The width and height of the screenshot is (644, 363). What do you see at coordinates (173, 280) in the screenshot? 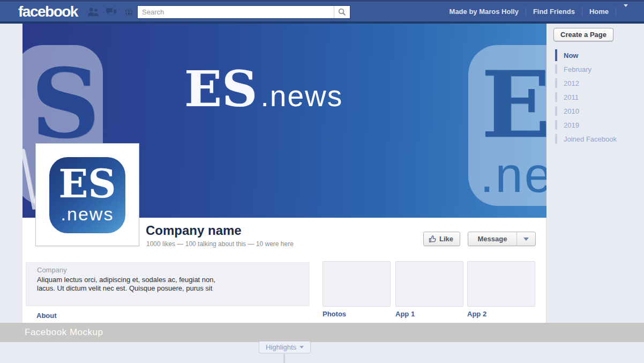
I see `about-description-line1: Aliquam lectus orci, adipiscing et, soda…` at bounding box center [173, 280].